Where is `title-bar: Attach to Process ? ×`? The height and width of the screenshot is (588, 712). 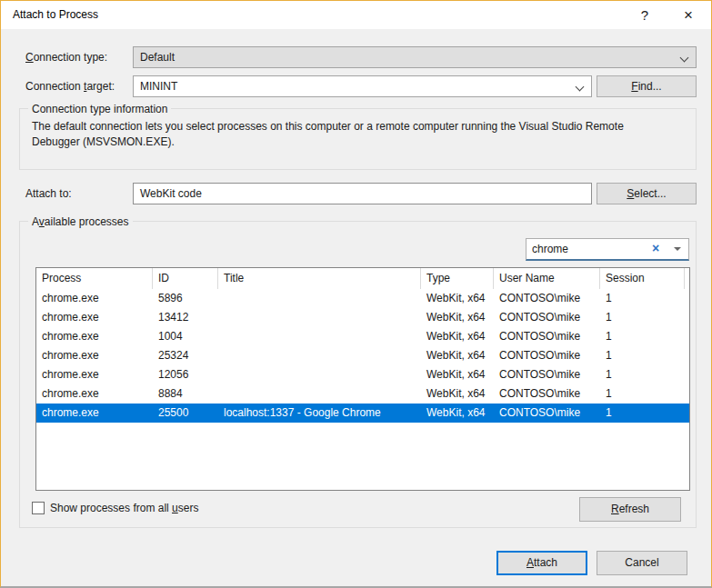
title-bar: Attach to Process ? × is located at coordinates (356, 15).